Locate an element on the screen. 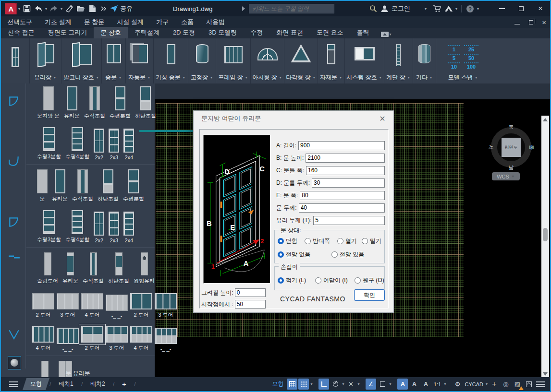  wcs-button: WCS ▾ is located at coordinates (506, 177).